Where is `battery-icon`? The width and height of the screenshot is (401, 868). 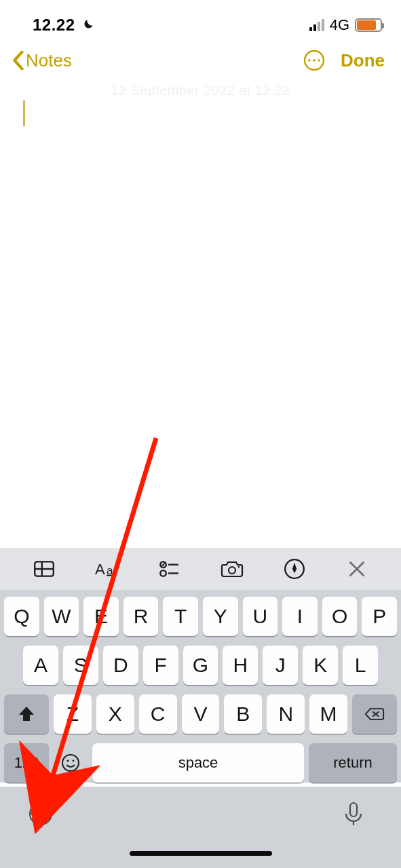
battery-icon is located at coordinates (368, 25).